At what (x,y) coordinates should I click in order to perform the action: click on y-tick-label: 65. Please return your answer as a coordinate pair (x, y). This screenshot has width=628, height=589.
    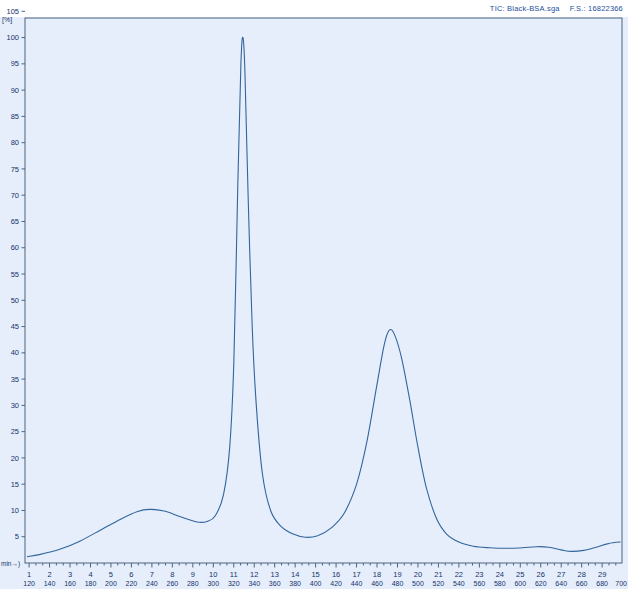
    Looking at the image, I should click on (15, 222).